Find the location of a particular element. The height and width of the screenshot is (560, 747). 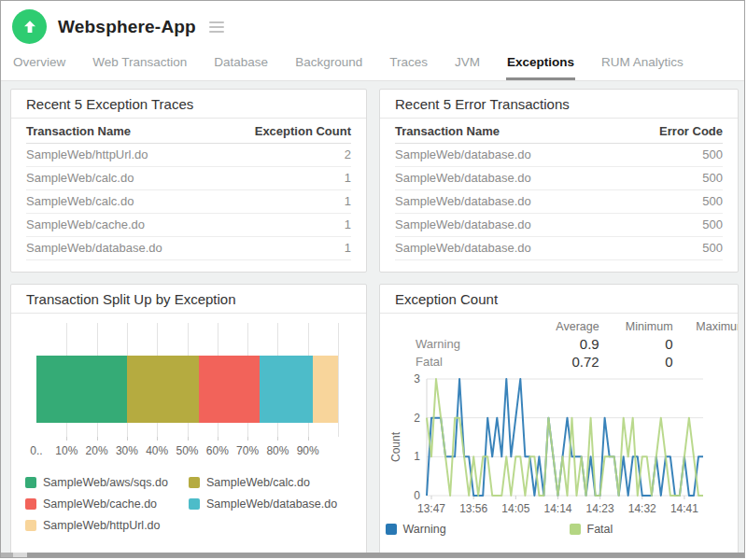

monitor-status-icon is located at coordinates (30, 26).